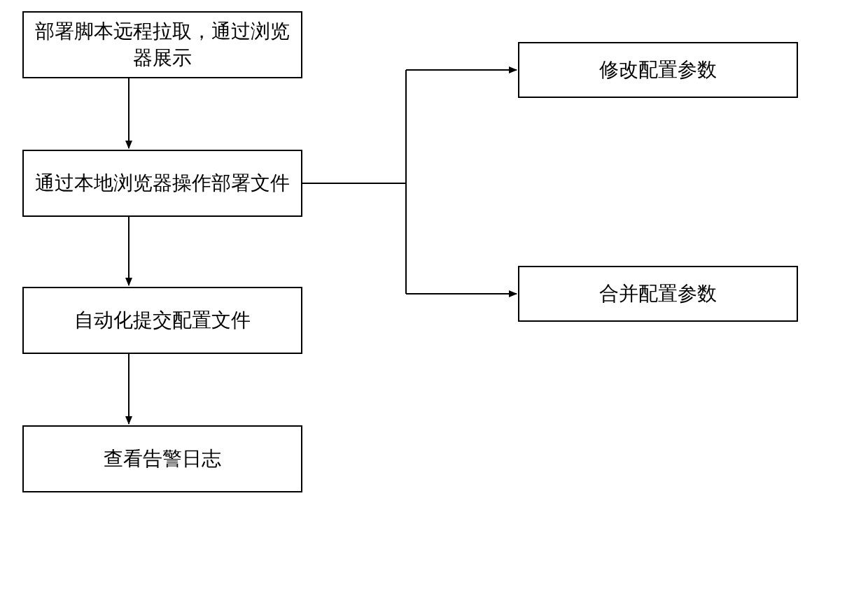  Describe the element at coordinates (658, 294) in the screenshot. I see `box-label: 合并配置参数` at that location.